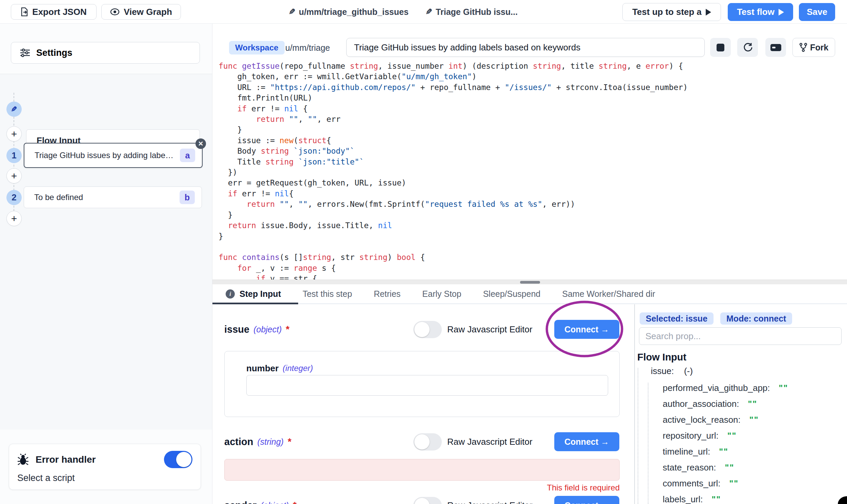  Describe the element at coordinates (54, 12) in the screenshot. I see `export-json-button: Export JSON` at that location.